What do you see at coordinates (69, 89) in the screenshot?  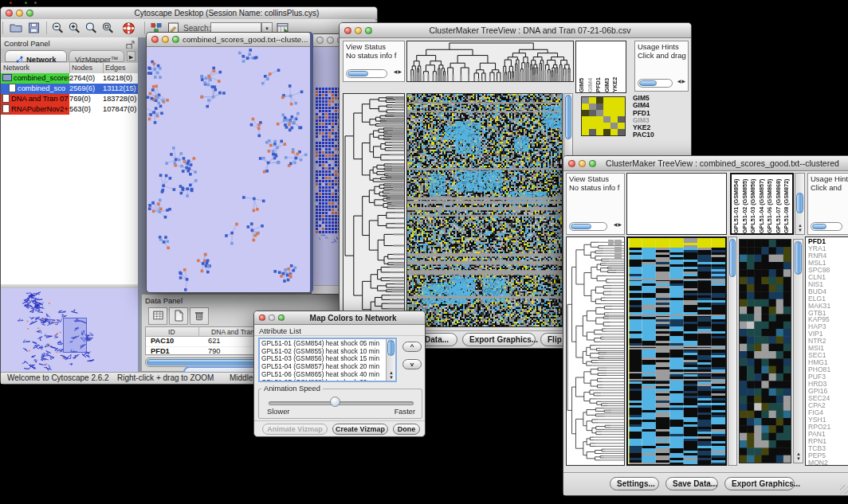 I see `network-tree-row: combined_sco2569(6)13112(15)` at bounding box center [69, 89].